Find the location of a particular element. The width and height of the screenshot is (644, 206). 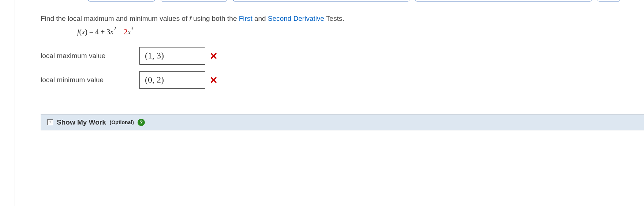

eq-power: 3 is located at coordinates (132, 28).